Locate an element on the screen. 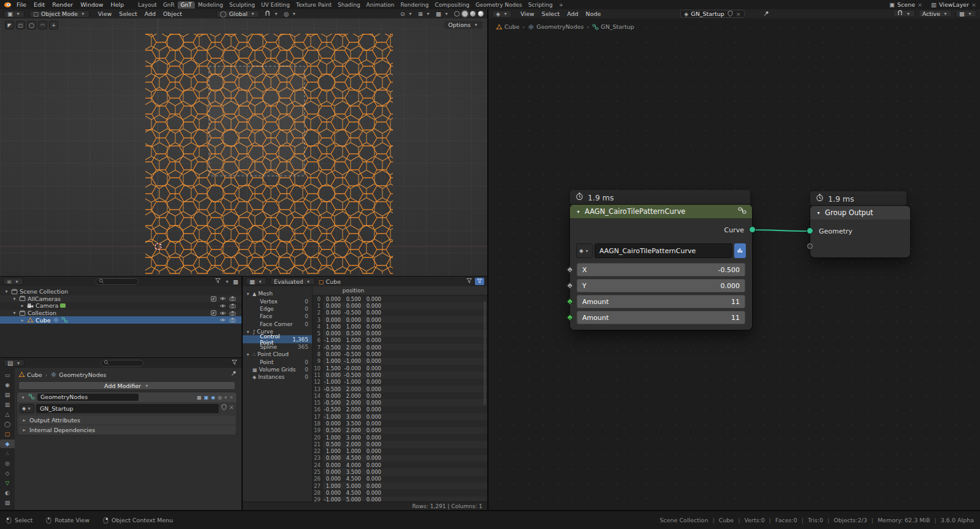  virtual-socket is located at coordinates (810, 246).